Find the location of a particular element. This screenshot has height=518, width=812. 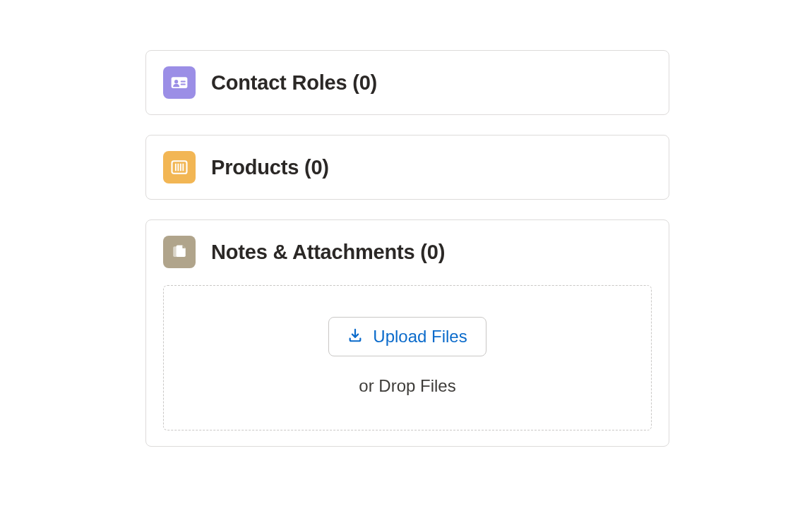

contact-card-icon is located at coordinates (179, 83).